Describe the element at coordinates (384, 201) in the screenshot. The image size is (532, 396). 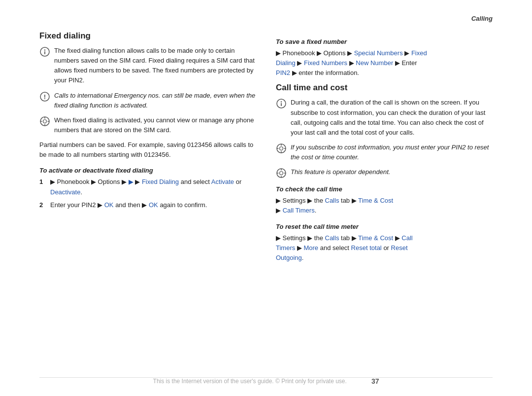
I see `check-nav-item-1: ▶ Settings ▶ the Calls tab ▶ Time & Cost` at that location.